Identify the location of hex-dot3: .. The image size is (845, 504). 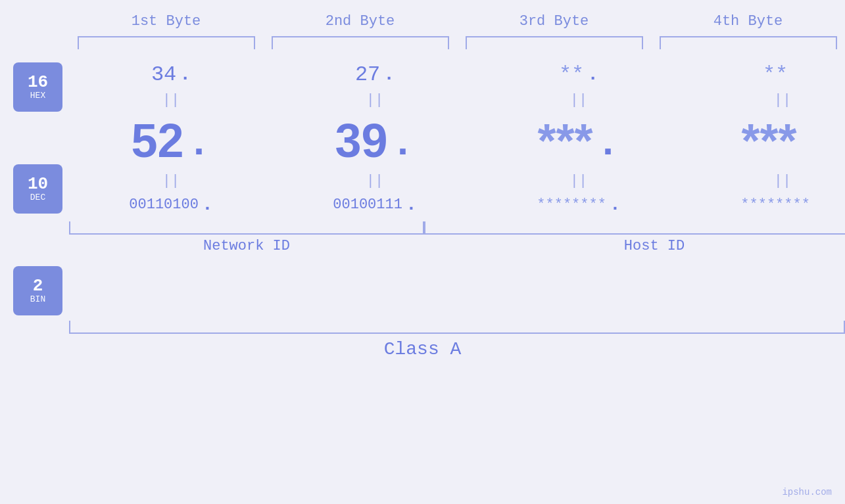
(593, 75).